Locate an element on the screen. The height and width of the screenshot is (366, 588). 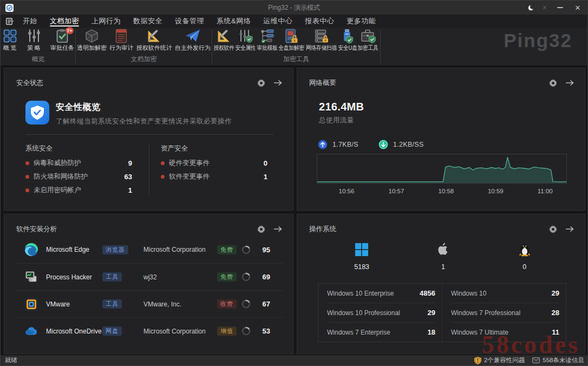
paper-plane-icon is located at coordinates (193, 36).